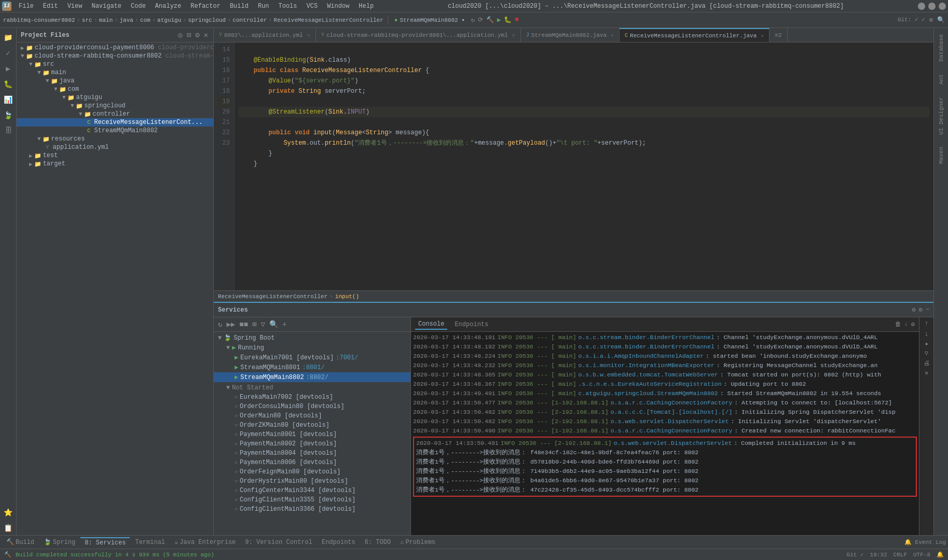  Describe the element at coordinates (115, 147) in the screenshot. I see `tree-item-appyml: Y application.yml` at that location.